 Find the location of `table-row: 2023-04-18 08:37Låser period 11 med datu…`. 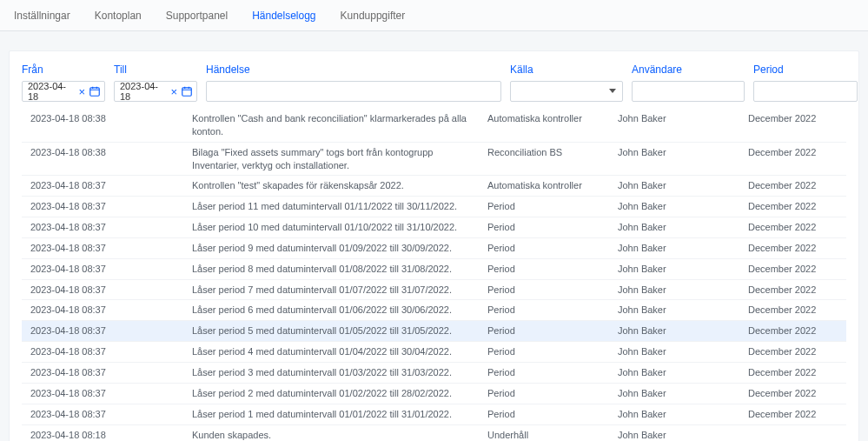

table-row: 2023-04-18 08:37Låser period 11 med datu… is located at coordinates (434, 207).